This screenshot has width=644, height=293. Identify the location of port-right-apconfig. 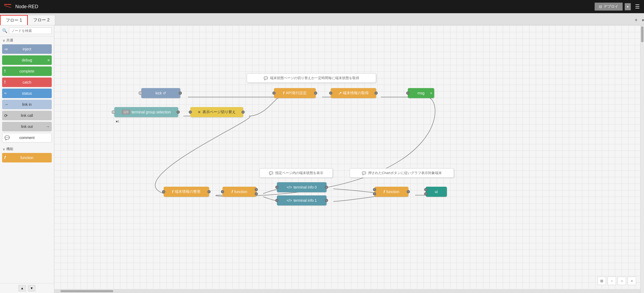
(316, 93).